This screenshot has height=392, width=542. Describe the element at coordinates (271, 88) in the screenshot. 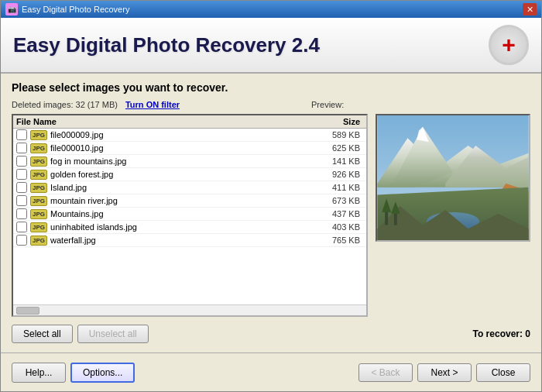

I see `section-title: Please select images you want to recover…` at that location.